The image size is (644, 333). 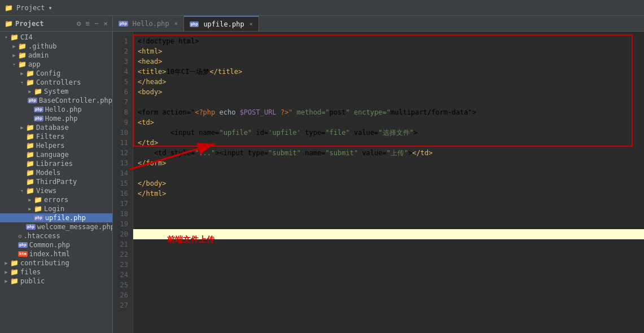 What do you see at coordinates (33, 281) in the screenshot?
I see `tree-item-label: public` at bounding box center [33, 281].